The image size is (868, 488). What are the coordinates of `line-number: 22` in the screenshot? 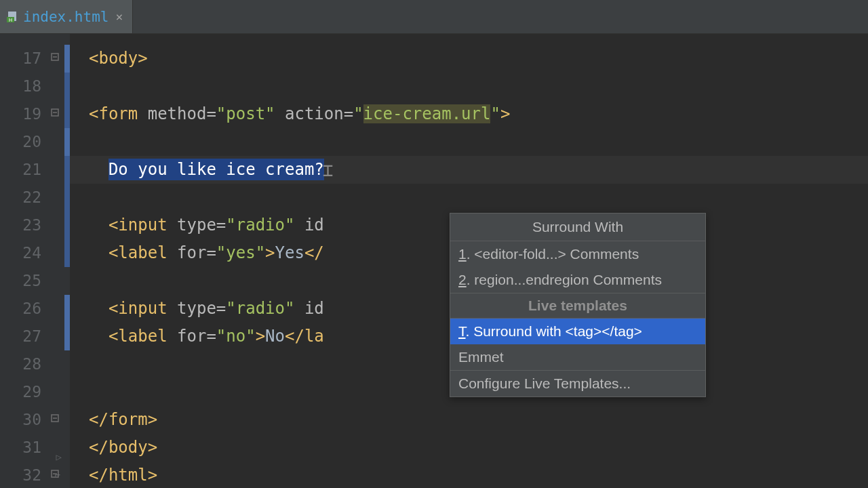 It's located at (33, 198).